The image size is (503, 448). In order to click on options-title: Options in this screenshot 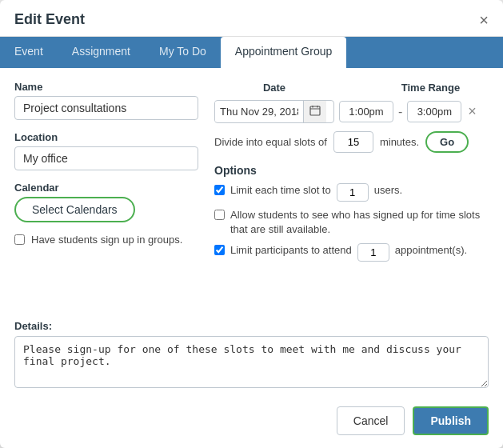, I will do `click(352, 170)`.